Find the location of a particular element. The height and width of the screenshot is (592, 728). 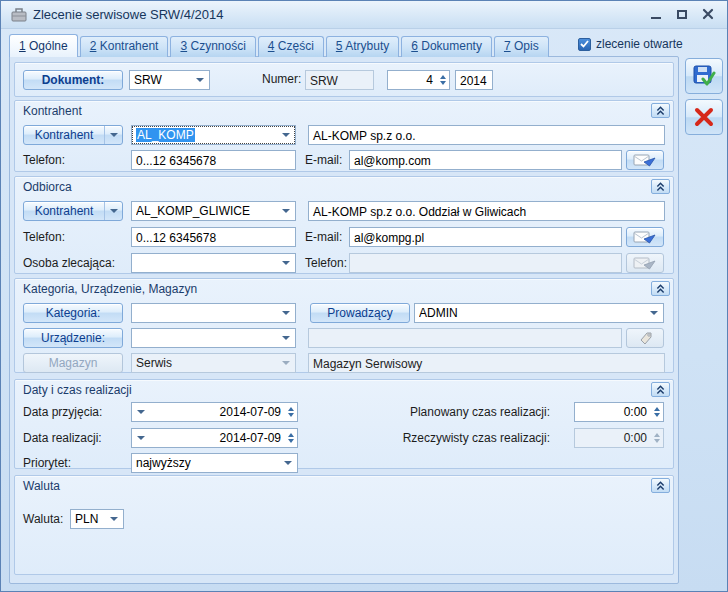

tag-icon is located at coordinates (645, 338).